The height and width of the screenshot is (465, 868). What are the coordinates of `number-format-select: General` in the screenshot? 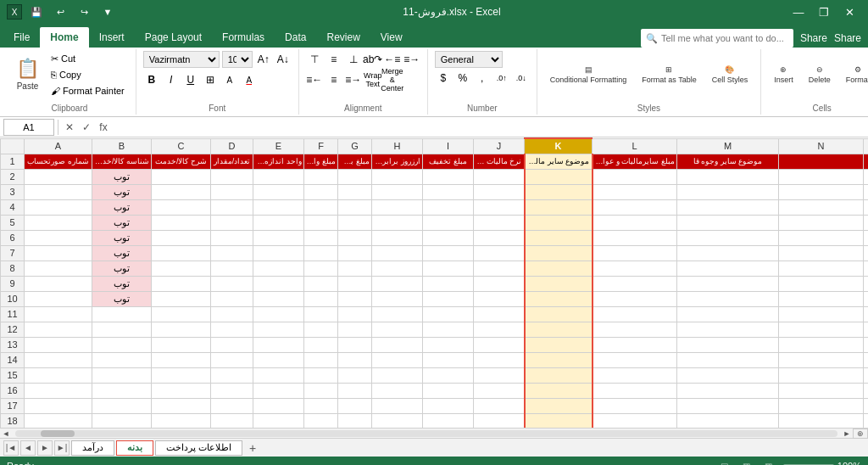 It's located at (469, 59).